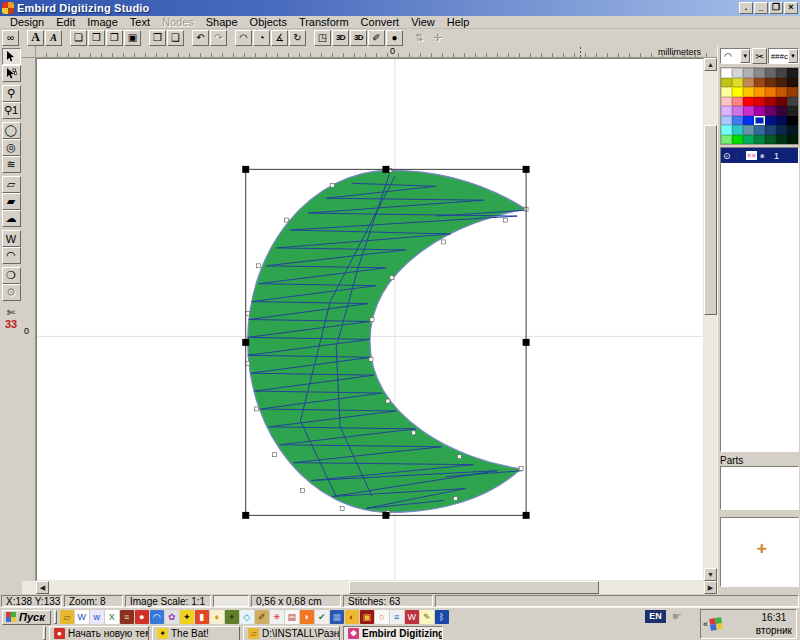 Image resolution: width=800 pixels, height=640 pixels. What do you see at coordinates (710, 574) in the screenshot?
I see `scroll-down-button: ▼` at bounding box center [710, 574].